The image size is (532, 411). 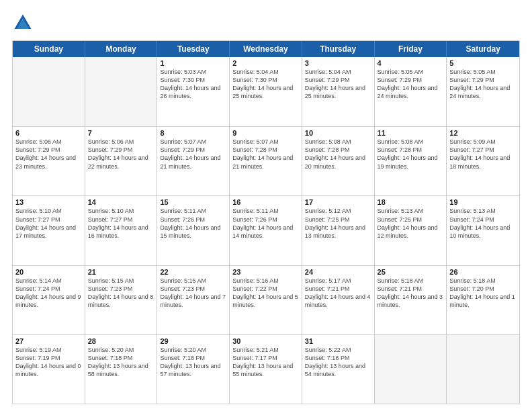 What do you see at coordinates (122, 161) in the screenshot?
I see `calendar-cell: 7Sunrise: 5:06 AM Sunset: 7:29 PM Daylig…` at bounding box center [122, 161].